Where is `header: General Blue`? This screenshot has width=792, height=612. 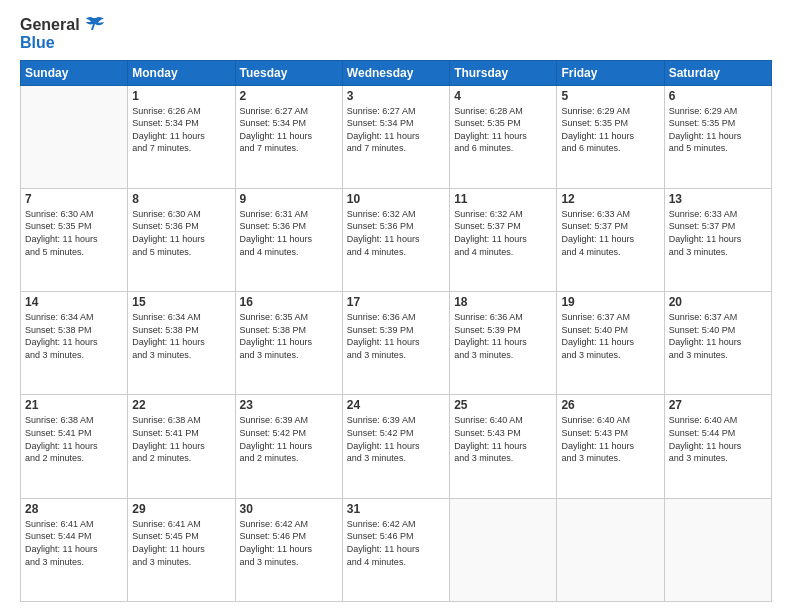 header: General Blue is located at coordinates (396, 34).